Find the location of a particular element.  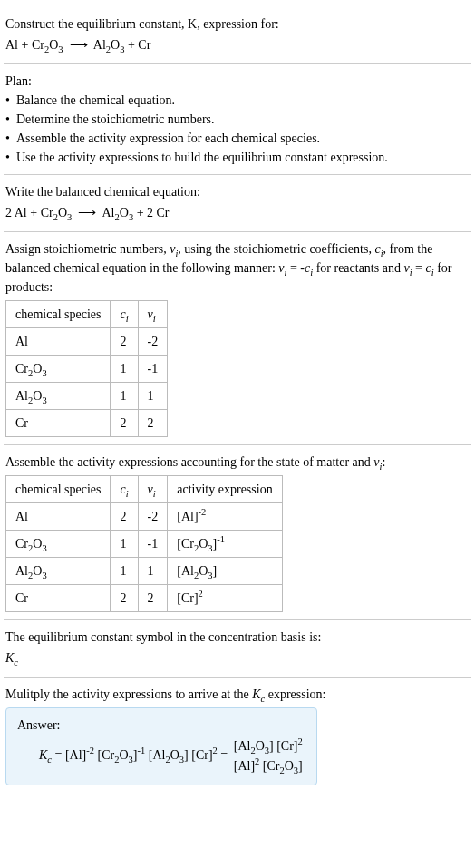

plan-b4-text: Use the activity expressions to build th… is located at coordinates (243, 158).